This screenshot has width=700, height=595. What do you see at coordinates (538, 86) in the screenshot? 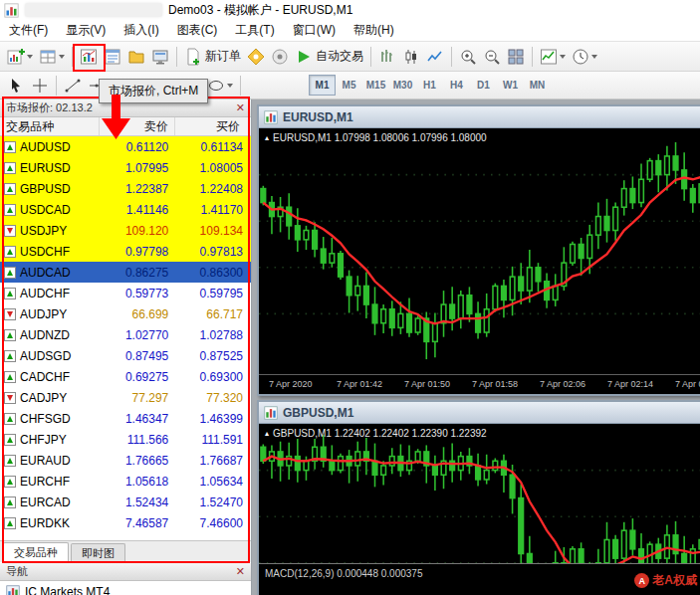
I see `timeframe-mn: MN` at bounding box center [538, 86].